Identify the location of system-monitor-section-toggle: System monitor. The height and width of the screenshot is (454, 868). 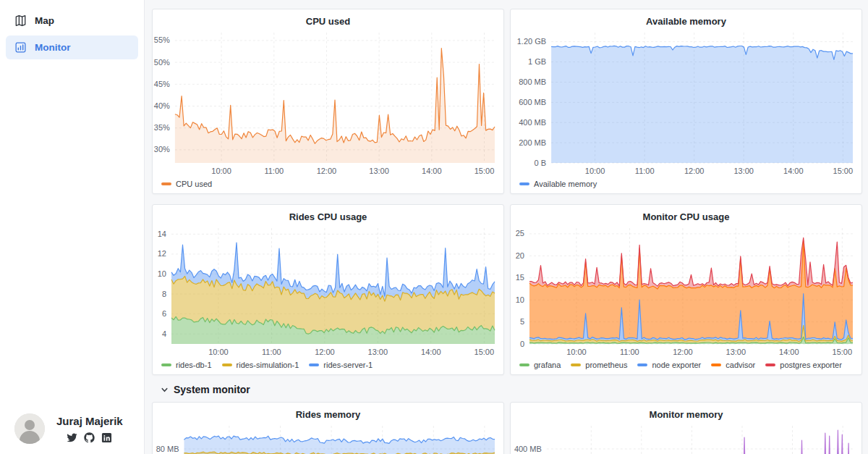
(511, 390).